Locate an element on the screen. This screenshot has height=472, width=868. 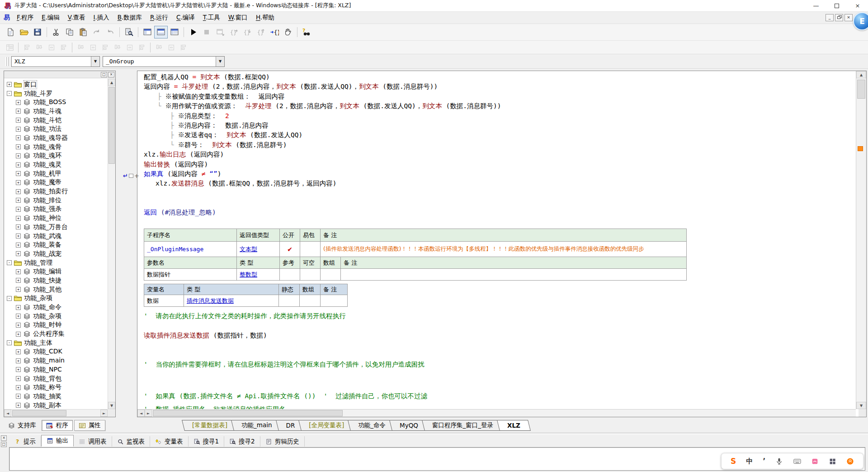
menu-item-查看: V.查看 is located at coordinates (77, 18).